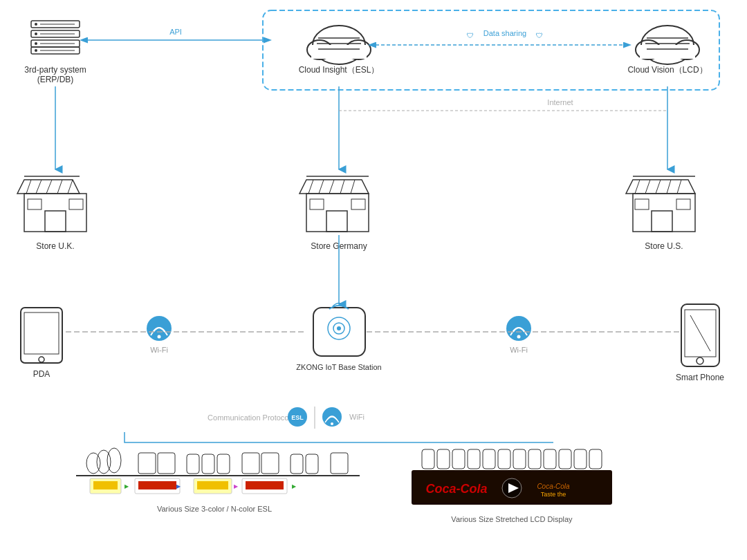 This screenshot has height=560, width=747. What do you see at coordinates (55, 80) in the screenshot?
I see `svg-text: (ERP/DB)` at bounding box center [55, 80].